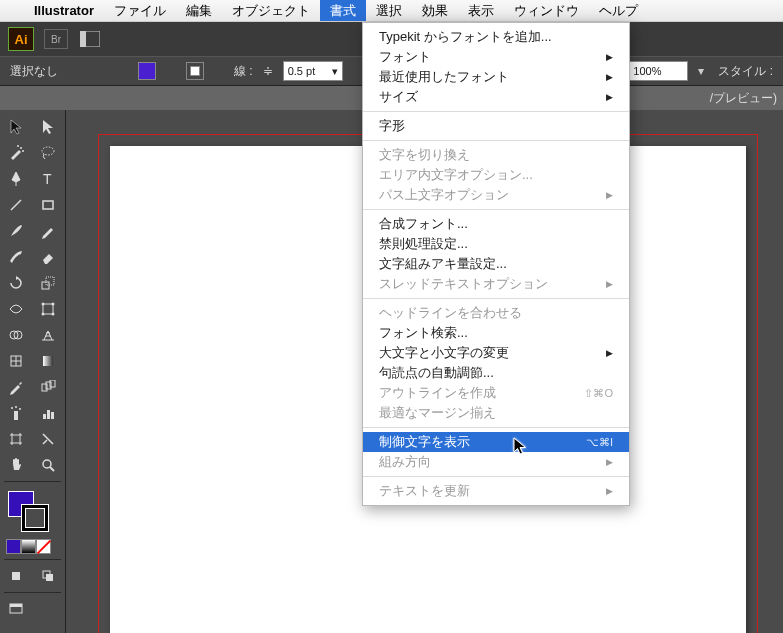  I want to click on color-mode-button, so click(14, 546).